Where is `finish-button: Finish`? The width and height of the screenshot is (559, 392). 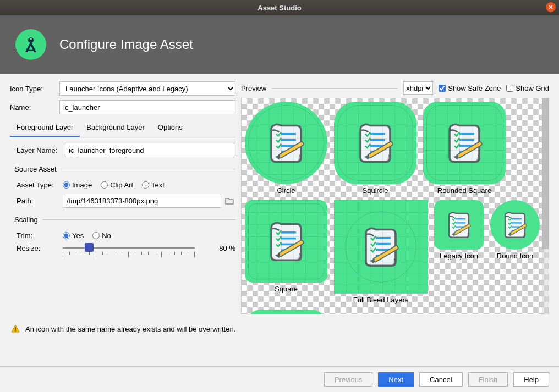
finish-button: Finish is located at coordinates (489, 379).